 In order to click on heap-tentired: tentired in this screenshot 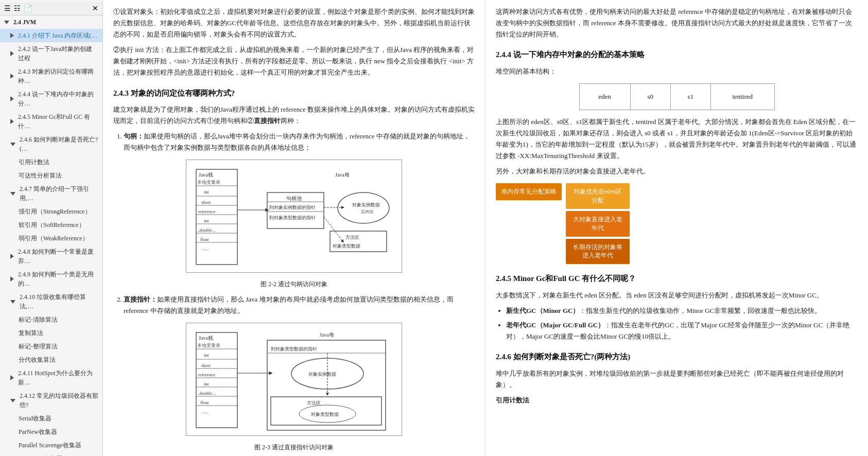, I will do `click(742, 97)`.